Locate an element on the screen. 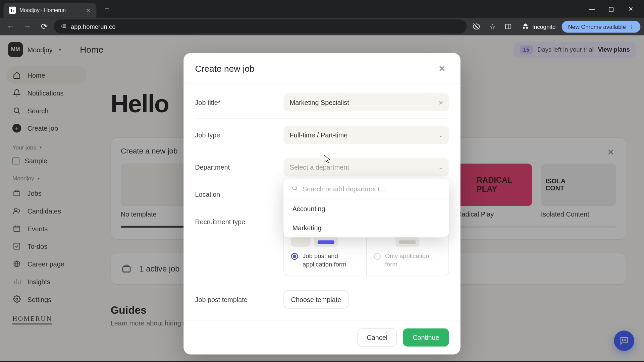 This screenshot has width=644, height=362. label-template: Job post template is located at coordinates (239, 299).